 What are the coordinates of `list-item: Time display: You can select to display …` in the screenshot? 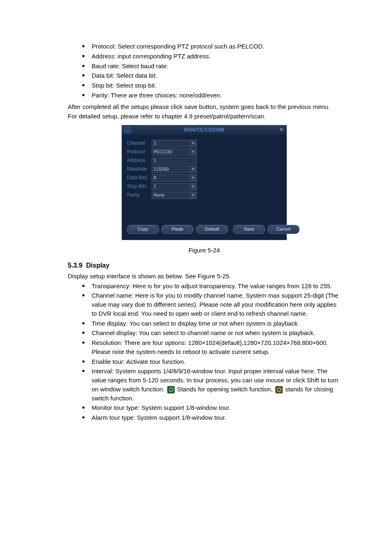 It's located at (211, 324).